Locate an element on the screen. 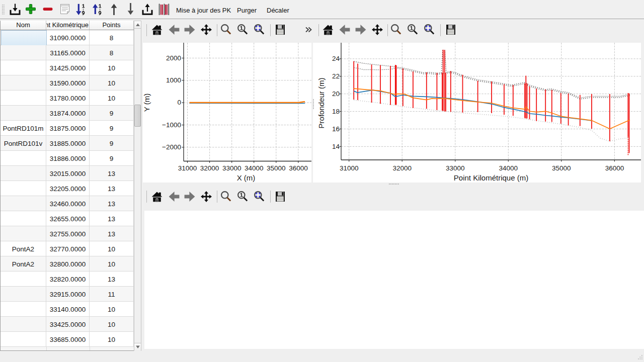 This screenshot has width=644, height=362. svg-text: Point Kilométrique (m) is located at coordinates (491, 178).